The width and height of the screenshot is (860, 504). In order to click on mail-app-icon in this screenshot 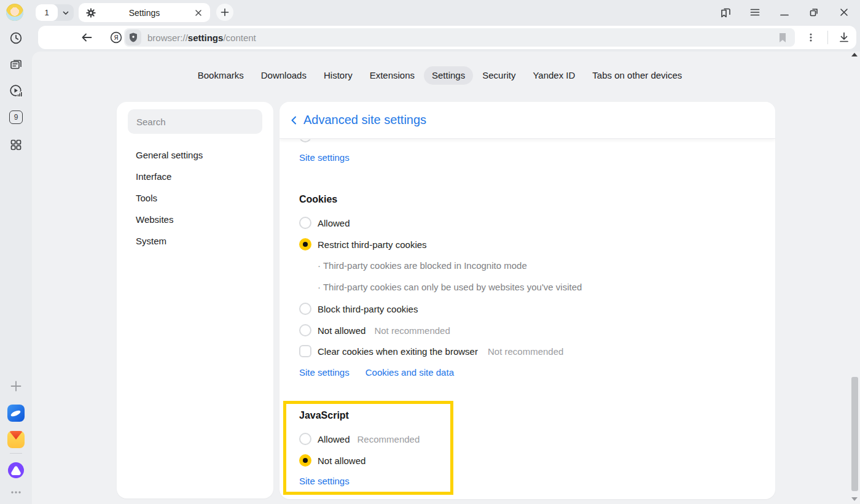, I will do `click(16, 440)`.